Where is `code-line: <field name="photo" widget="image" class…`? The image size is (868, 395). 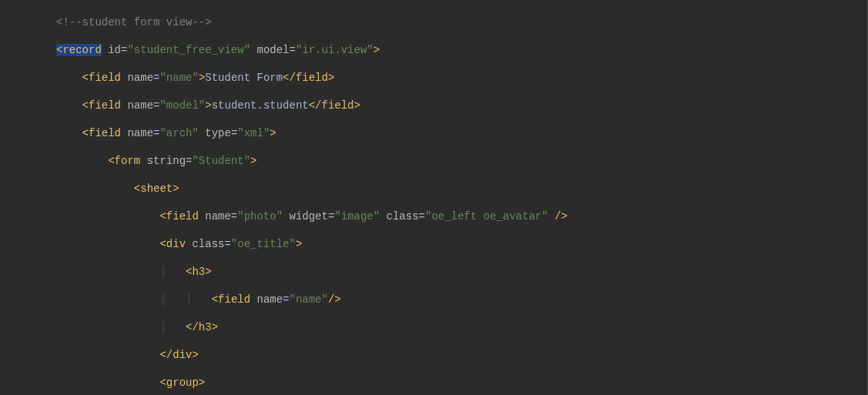 code-line: <field name="photo" widget="image" class… is located at coordinates (434, 216).